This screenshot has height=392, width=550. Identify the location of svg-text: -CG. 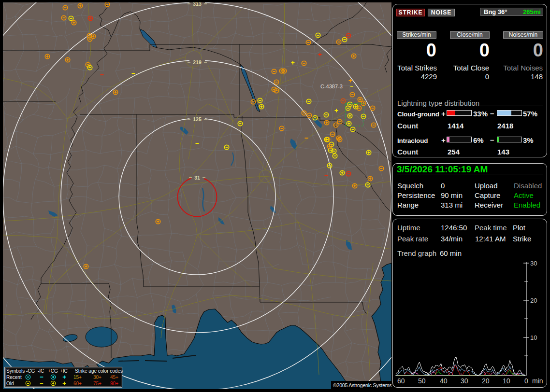
(31, 371).